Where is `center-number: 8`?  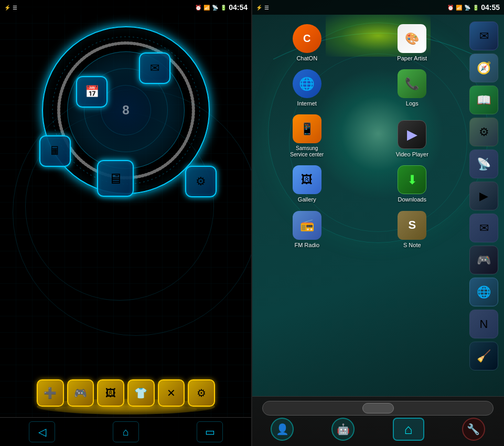 center-number: 8 is located at coordinates (126, 110).